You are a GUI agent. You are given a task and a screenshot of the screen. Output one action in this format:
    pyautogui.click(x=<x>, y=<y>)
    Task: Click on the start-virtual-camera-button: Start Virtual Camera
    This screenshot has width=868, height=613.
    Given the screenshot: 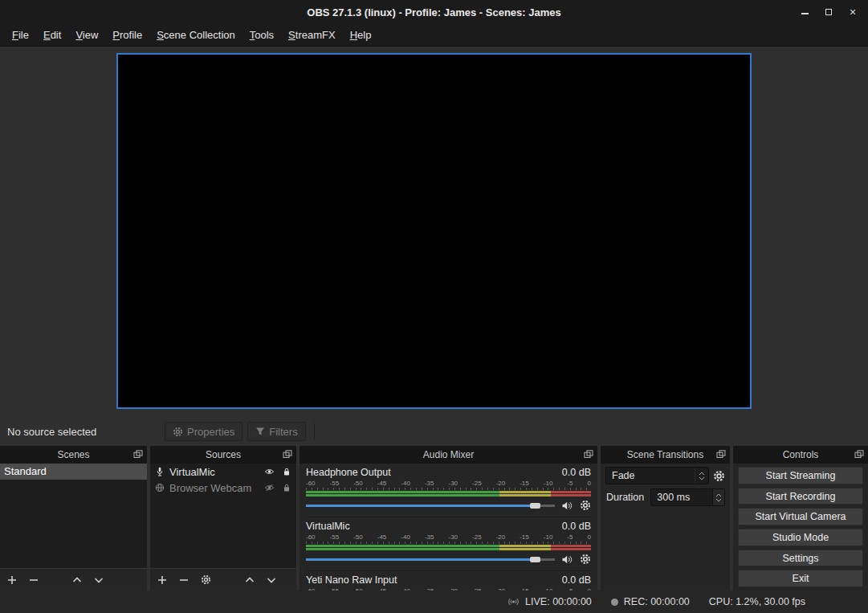 What is the action you would take?
    pyautogui.click(x=801, y=517)
    